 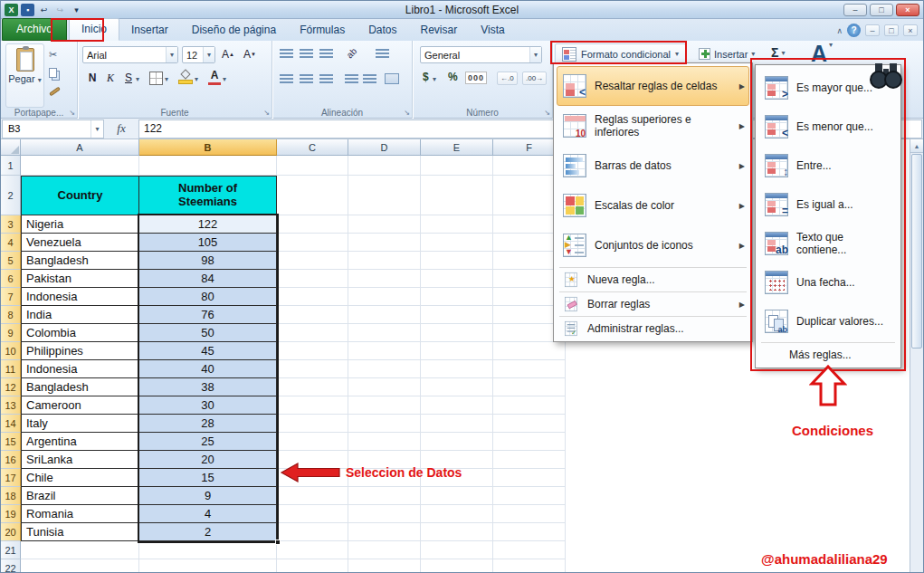 What do you see at coordinates (11, 478) in the screenshot?
I see `row-header-17: 17` at bounding box center [11, 478].